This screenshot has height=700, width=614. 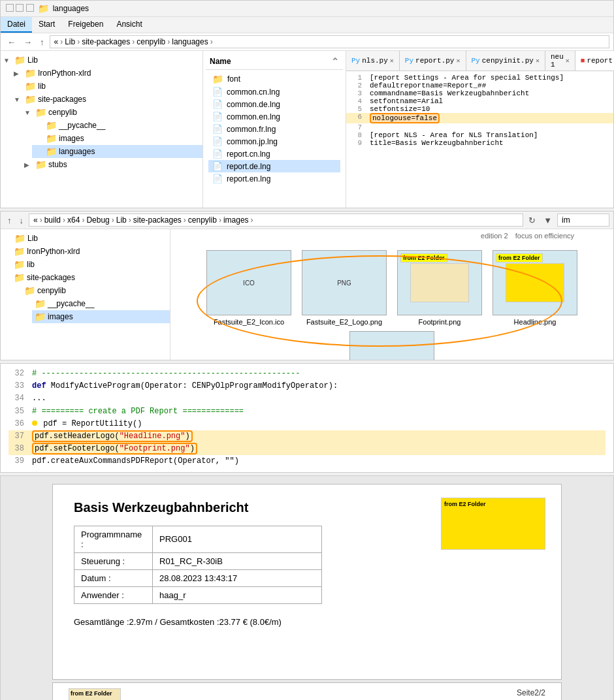 I want to click on tree2-lib: 📁 Lib, so click(x=85, y=238).